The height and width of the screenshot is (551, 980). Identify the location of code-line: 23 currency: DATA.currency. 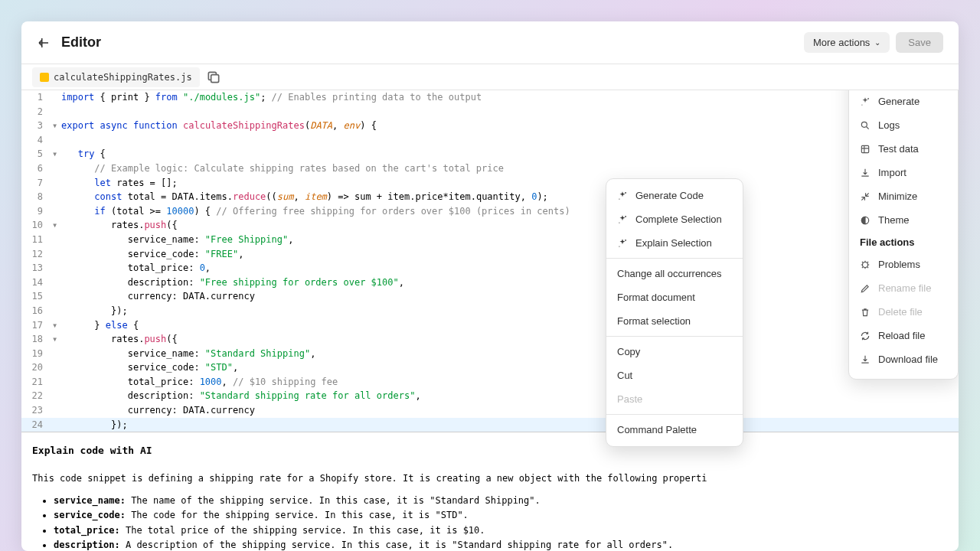
(490, 410).